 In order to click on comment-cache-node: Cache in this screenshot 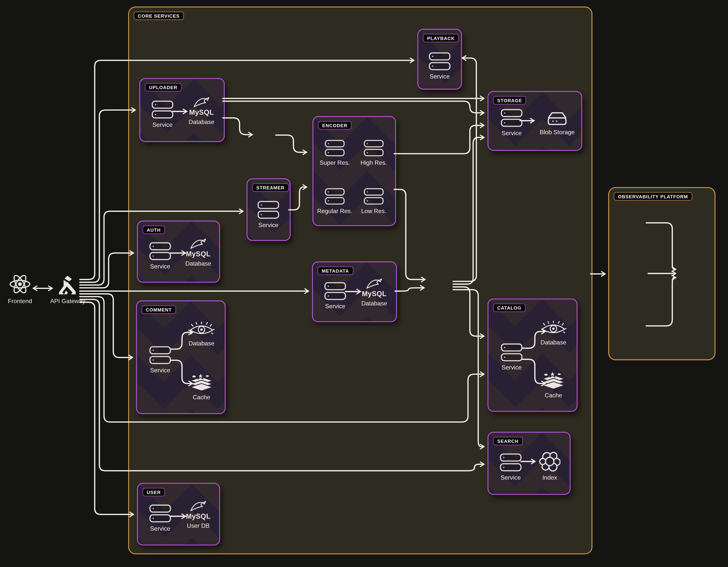, I will do `click(201, 387)`.